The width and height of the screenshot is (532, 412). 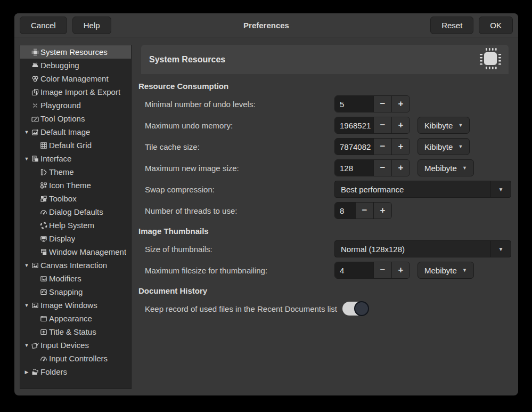 What do you see at coordinates (44, 252) in the screenshot?
I see `window-management-icon` at bounding box center [44, 252].